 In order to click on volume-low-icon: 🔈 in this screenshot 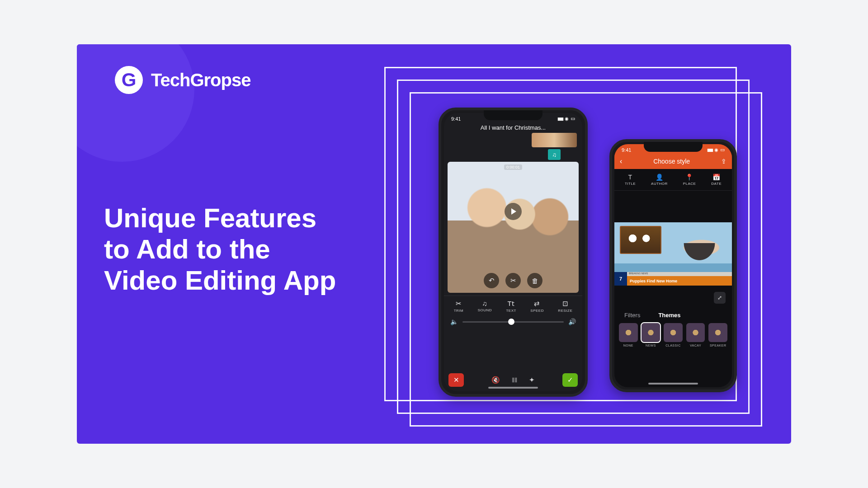, I will do `click(454, 322)`.